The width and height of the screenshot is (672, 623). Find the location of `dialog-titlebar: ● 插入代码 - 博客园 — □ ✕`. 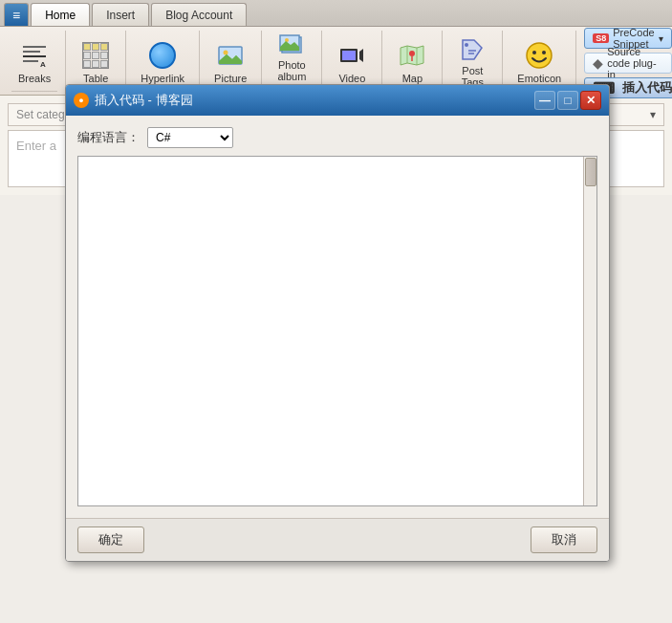

dialog-titlebar: ● 插入代码 - 博客园 — □ ✕ is located at coordinates (337, 100).